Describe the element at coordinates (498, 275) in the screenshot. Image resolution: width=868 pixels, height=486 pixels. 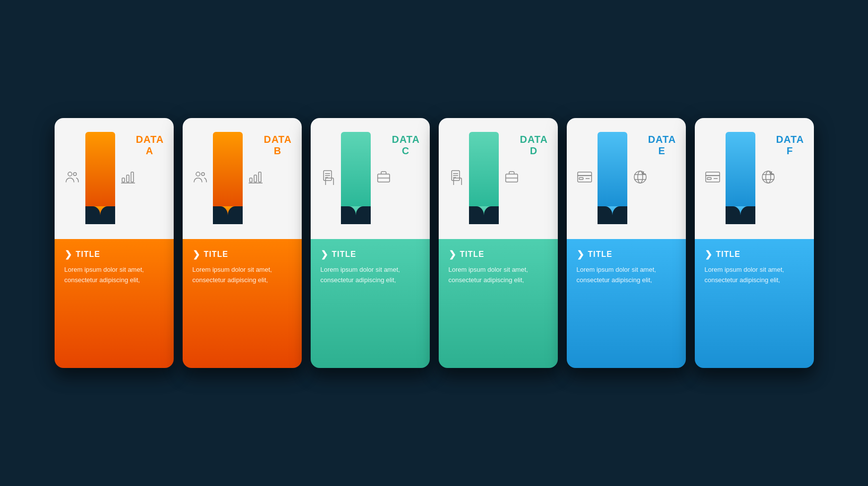
I see `desc-text-d: Lorem ipsum dolor sit amet, consectetur …` at that location.